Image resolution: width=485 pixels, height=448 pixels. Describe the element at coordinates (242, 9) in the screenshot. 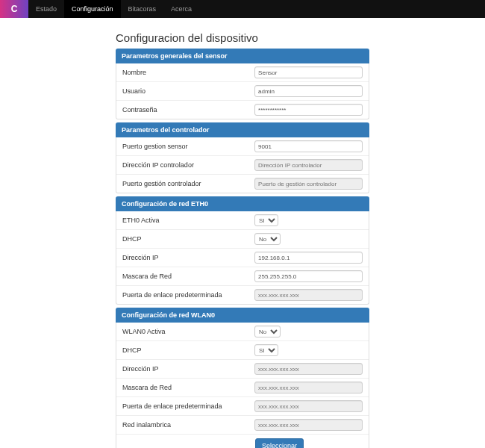

I see `navbar: C Estado Configuración Bitacoras Acerca` at that location.